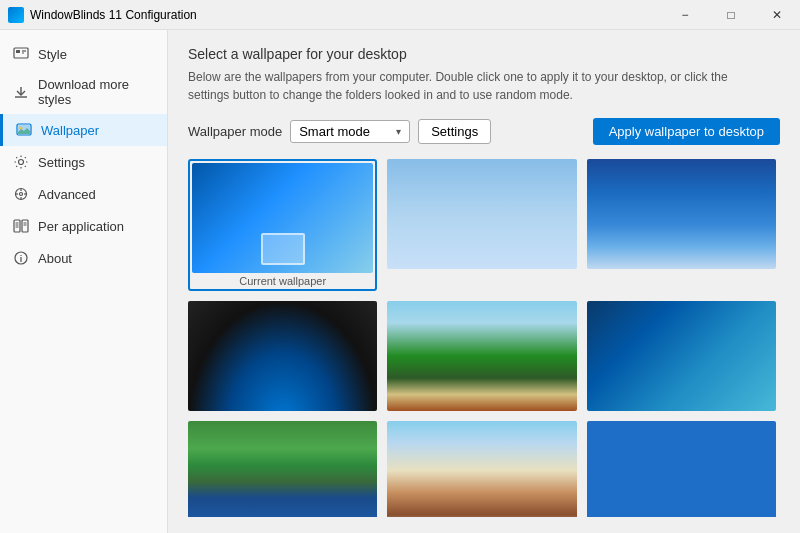 This screenshot has height=533, width=800. Describe the element at coordinates (21, 162) in the screenshot. I see `settings-icon` at that location.